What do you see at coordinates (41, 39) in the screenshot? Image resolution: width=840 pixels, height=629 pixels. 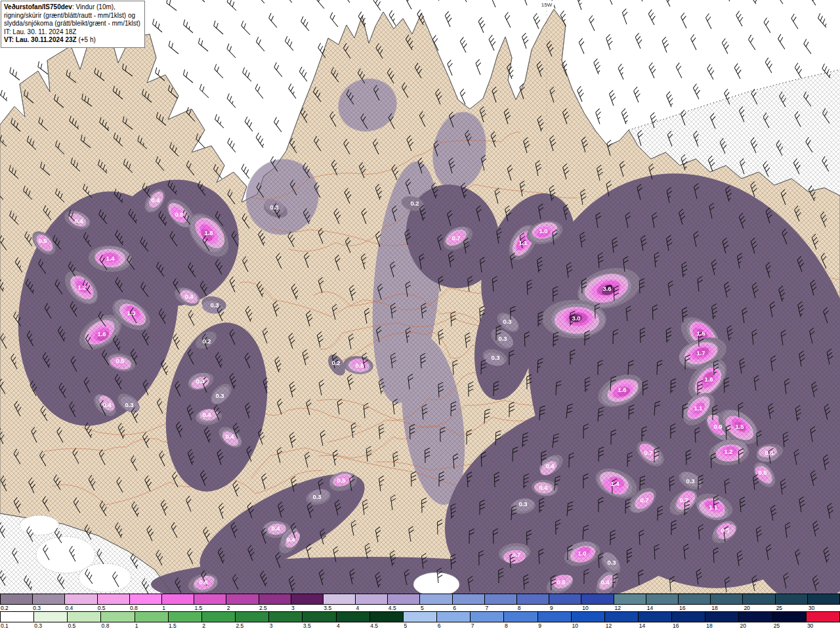 I see `valid-time-line: VT: Lau. 30.11.2024 23Z` at bounding box center [41, 39].